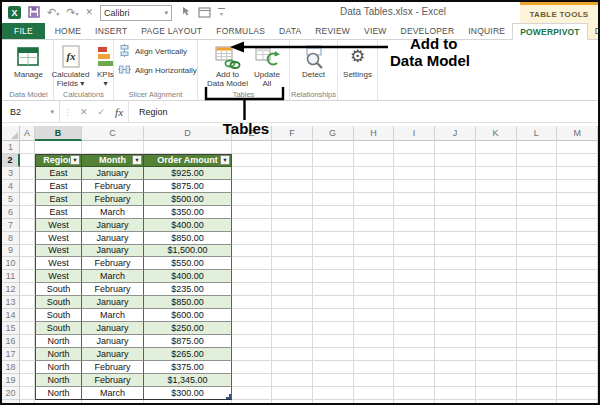  What do you see at coordinates (113, 212) in the screenshot?
I see `cell-C6: March` at bounding box center [113, 212].